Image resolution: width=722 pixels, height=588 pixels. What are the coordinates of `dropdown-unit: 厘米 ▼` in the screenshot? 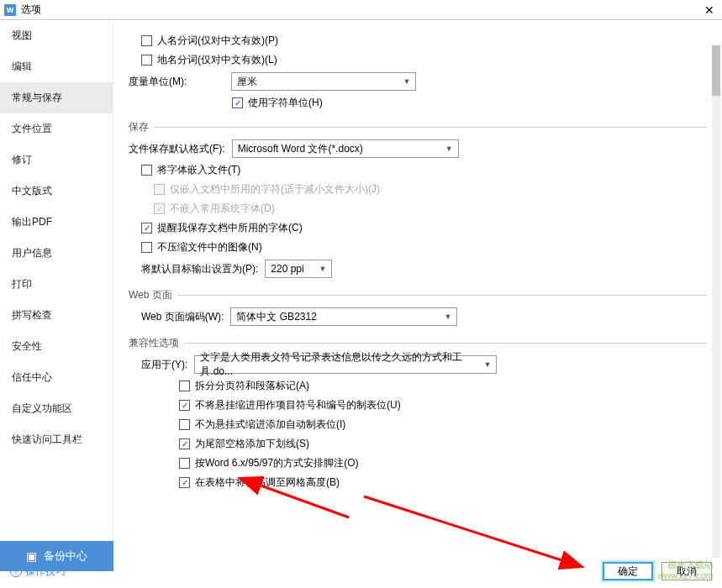 It's located at (324, 81).